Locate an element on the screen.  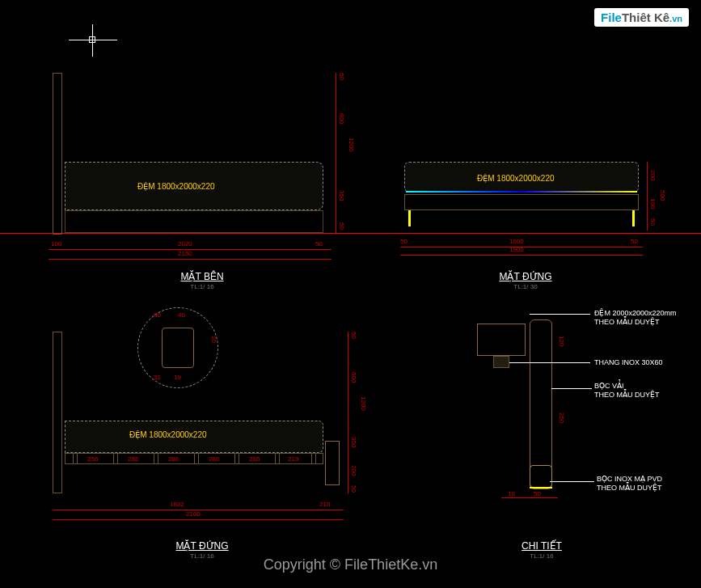
dc-40: 40 is located at coordinates (181, 315).